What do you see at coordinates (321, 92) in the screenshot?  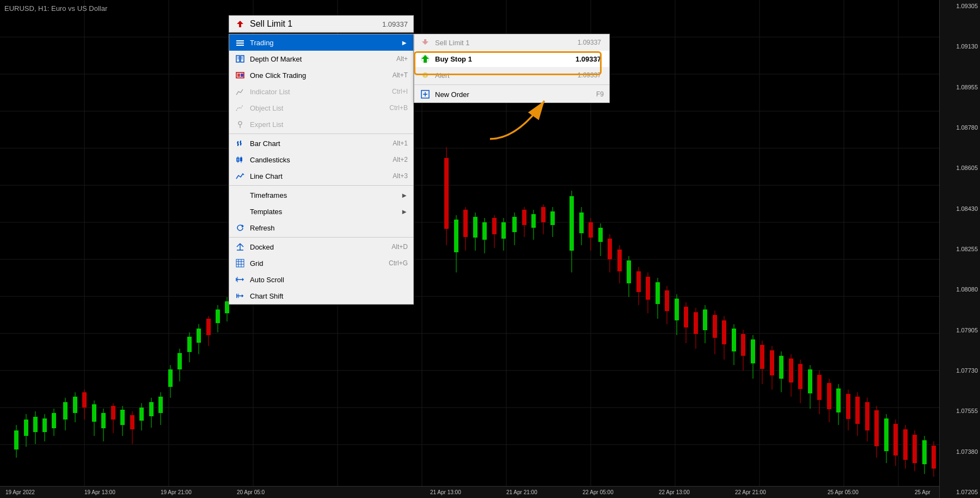 I see `menu-item-indicator: Indicator List Ctrl+I` at bounding box center [321, 92].